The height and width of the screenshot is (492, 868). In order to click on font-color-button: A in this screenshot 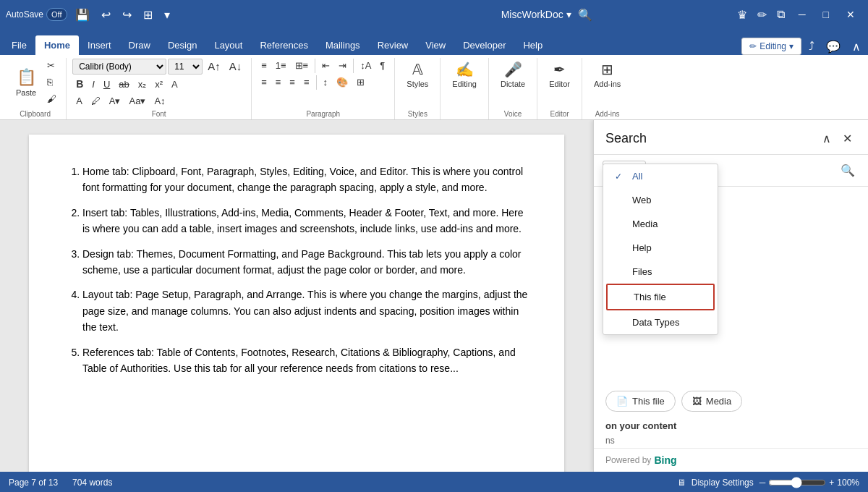, I will do `click(80, 101)`.